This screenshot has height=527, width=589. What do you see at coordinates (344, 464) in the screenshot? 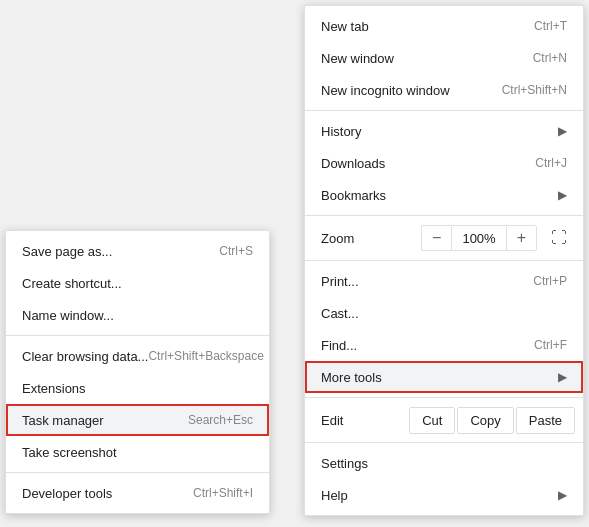
I see `settings-label: Settings` at bounding box center [344, 464].